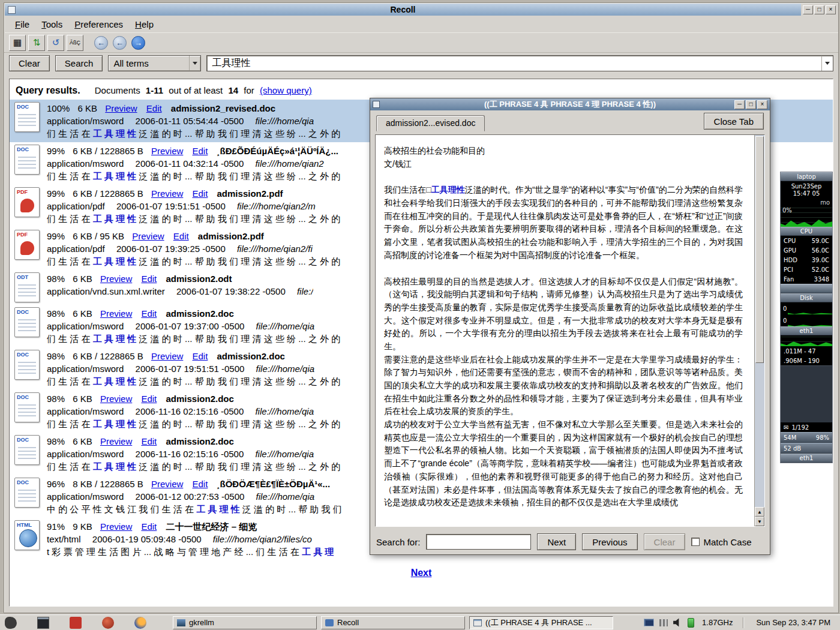 The height and width of the screenshot is (630, 840). Describe the element at coordinates (734, 121) in the screenshot. I see `close-tab-button: Close Tab` at that location.